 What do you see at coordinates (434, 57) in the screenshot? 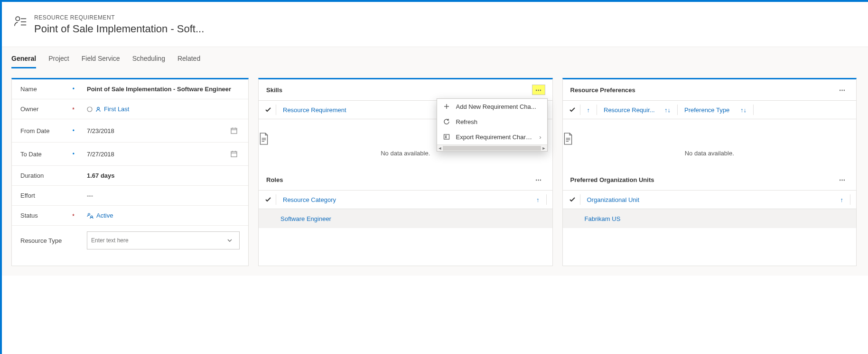
I see `tab-row: General Project Field Service Scheduling…` at bounding box center [434, 57].